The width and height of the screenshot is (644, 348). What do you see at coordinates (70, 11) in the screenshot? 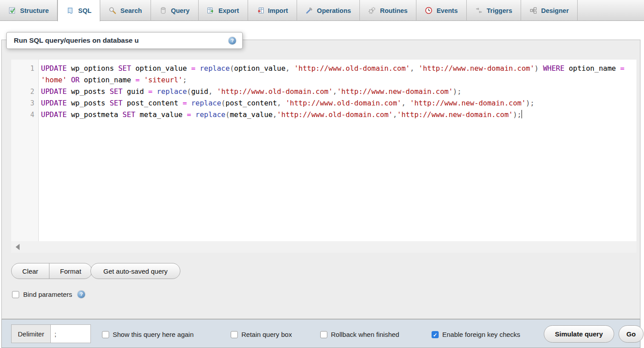
I see `sql-icon` at bounding box center [70, 11].